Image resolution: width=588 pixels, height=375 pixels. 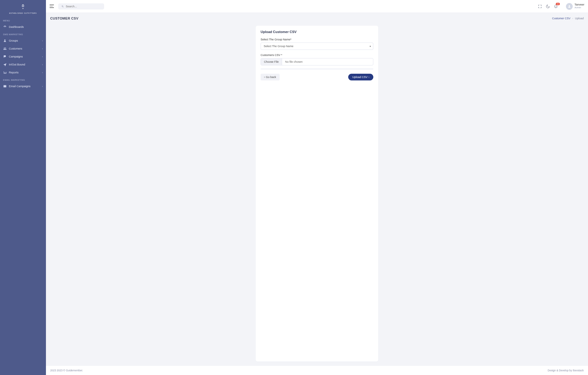 I want to click on comments-icon, so click(x=5, y=57).